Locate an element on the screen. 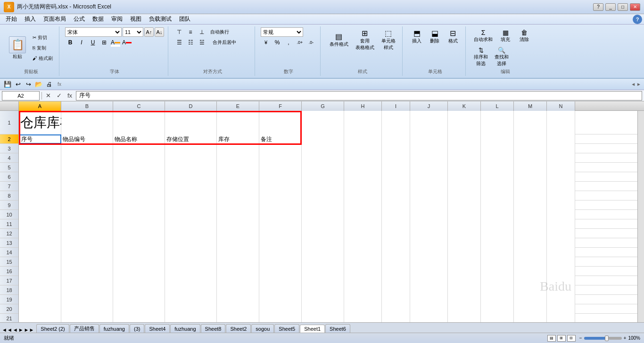 The image size is (644, 343). sheet-nav-left: ◄◄ is located at coordinates (7, 330).